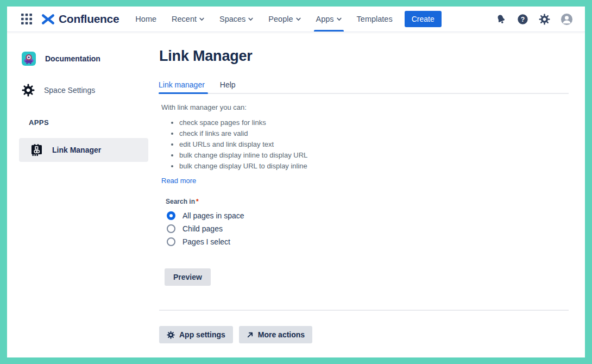 Image resolution: width=592 pixels, height=364 pixels. What do you see at coordinates (87, 59) in the screenshot?
I see `sidebar-item-documentation: Documentation` at bounding box center [87, 59].